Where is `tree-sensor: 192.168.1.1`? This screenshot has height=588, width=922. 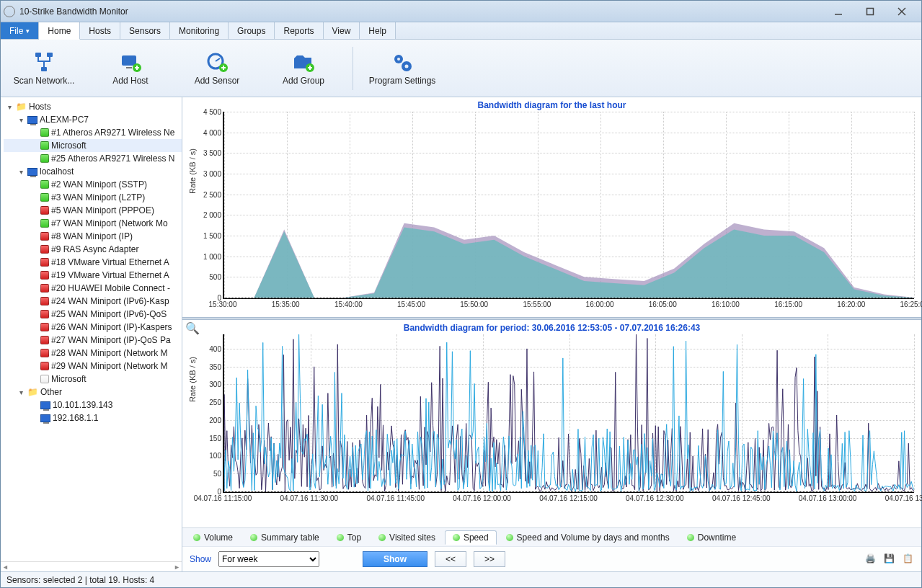
tree-sensor: 192.168.1.1 is located at coordinates (92, 418).